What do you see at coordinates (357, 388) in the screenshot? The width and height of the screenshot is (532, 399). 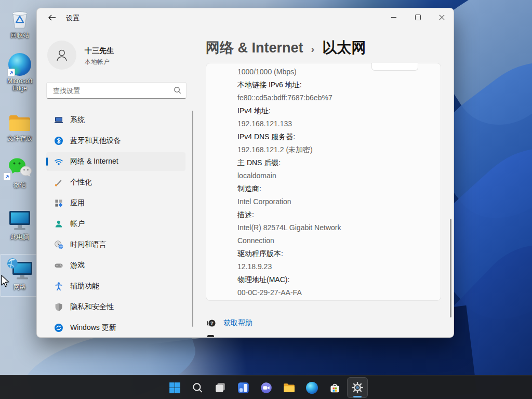 I see `settings-button` at bounding box center [357, 388].